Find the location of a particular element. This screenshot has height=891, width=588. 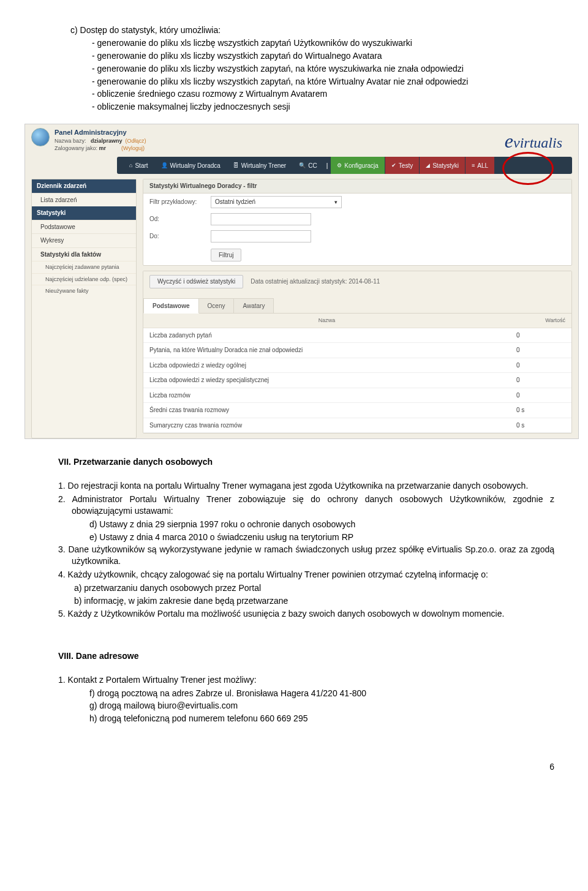

stats-box: Wyczyść i odśwież statystyki Data ostatn… is located at coordinates (358, 352).